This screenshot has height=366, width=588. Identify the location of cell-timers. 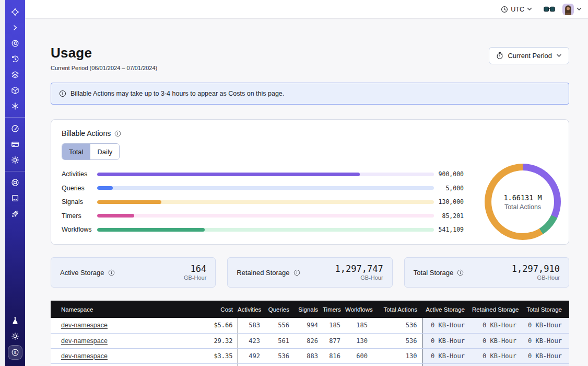
(334, 365).